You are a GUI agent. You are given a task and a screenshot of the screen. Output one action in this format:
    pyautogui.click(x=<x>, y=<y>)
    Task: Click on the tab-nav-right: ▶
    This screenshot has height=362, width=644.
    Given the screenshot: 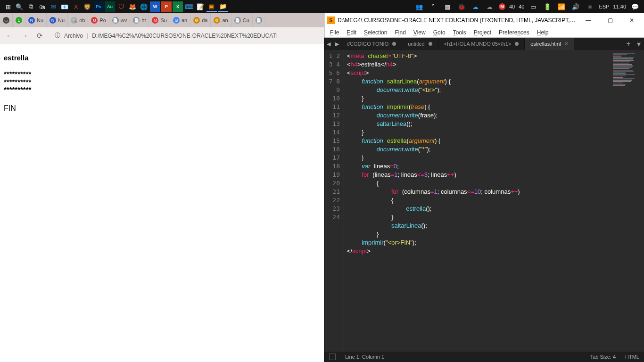 What is the action you would take?
    pyautogui.click(x=337, y=44)
    